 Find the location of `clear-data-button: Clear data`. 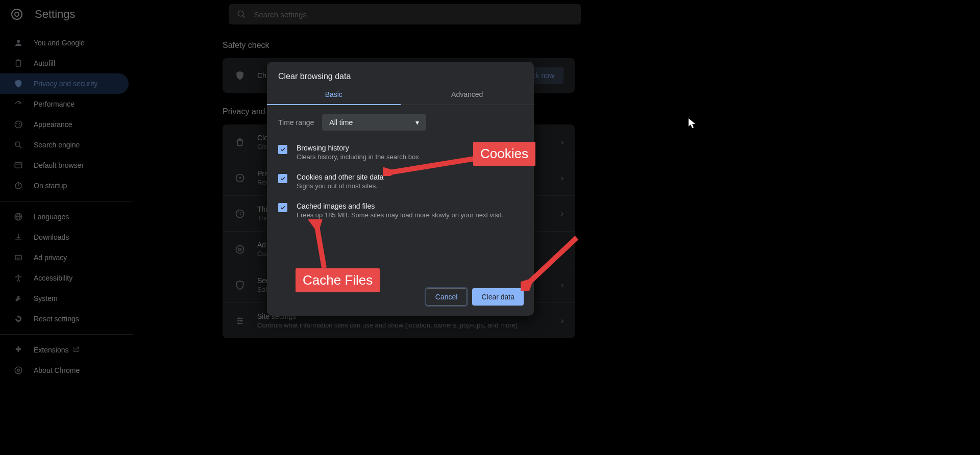

clear-data-button: Clear data is located at coordinates (498, 297).